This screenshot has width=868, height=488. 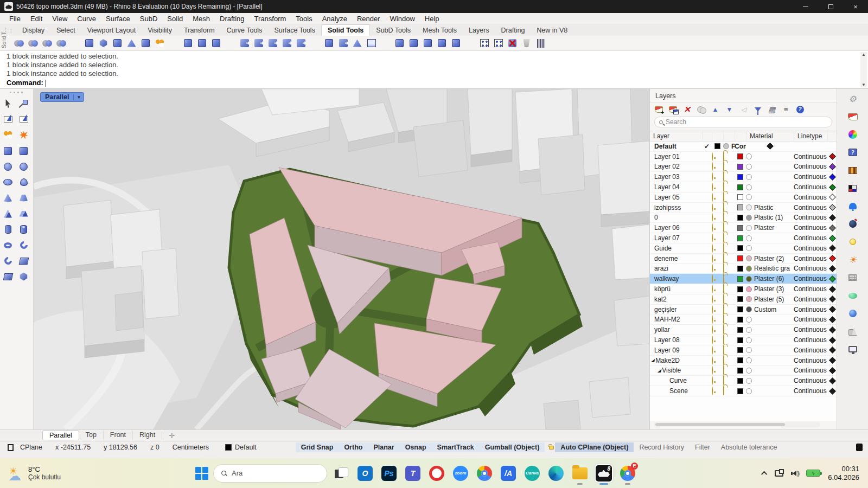 What do you see at coordinates (188, 43) in the screenshot?
I see `box-corner-icon` at bounding box center [188, 43].